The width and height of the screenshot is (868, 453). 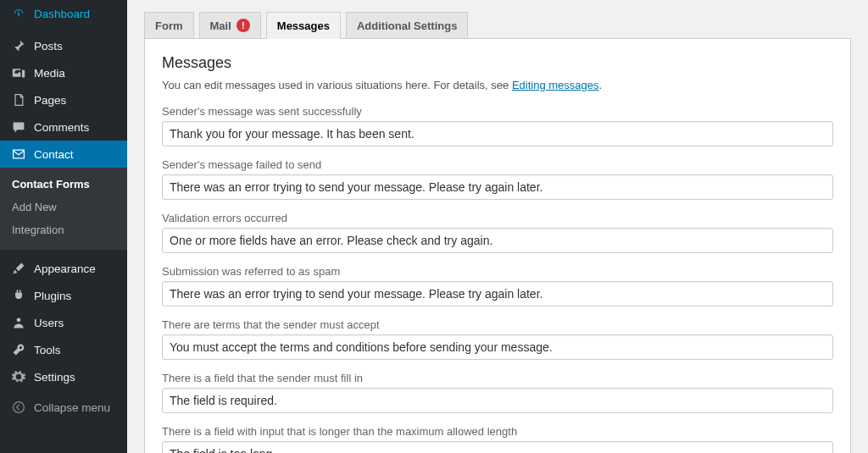 I want to click on tab-label: Mail, so click(x=220, y=25).